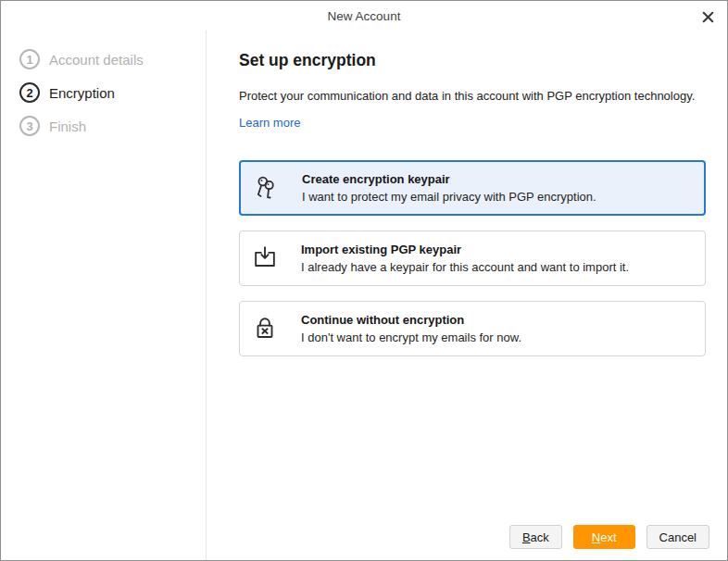  I want to click on footer-buttons: Back Next Cancel, so click(609, 537).